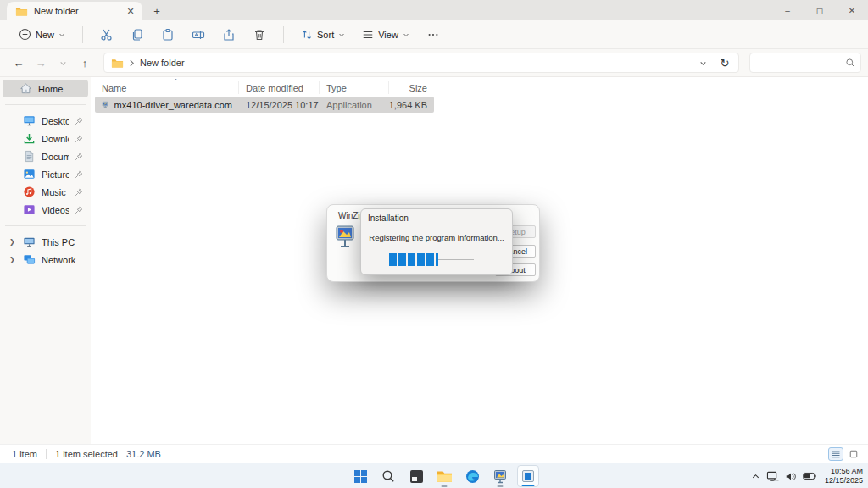 The image size is (868, 488). I want to click on search-input, so click(800, 63).